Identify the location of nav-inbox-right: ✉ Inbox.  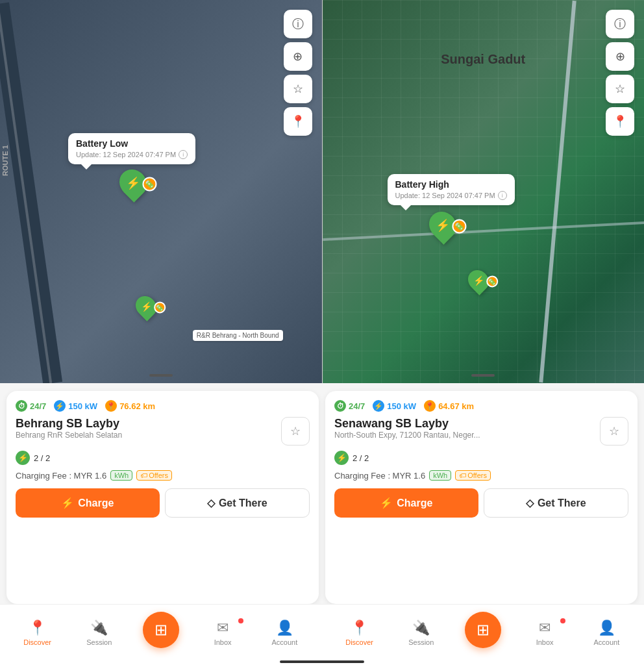
(545, 633).